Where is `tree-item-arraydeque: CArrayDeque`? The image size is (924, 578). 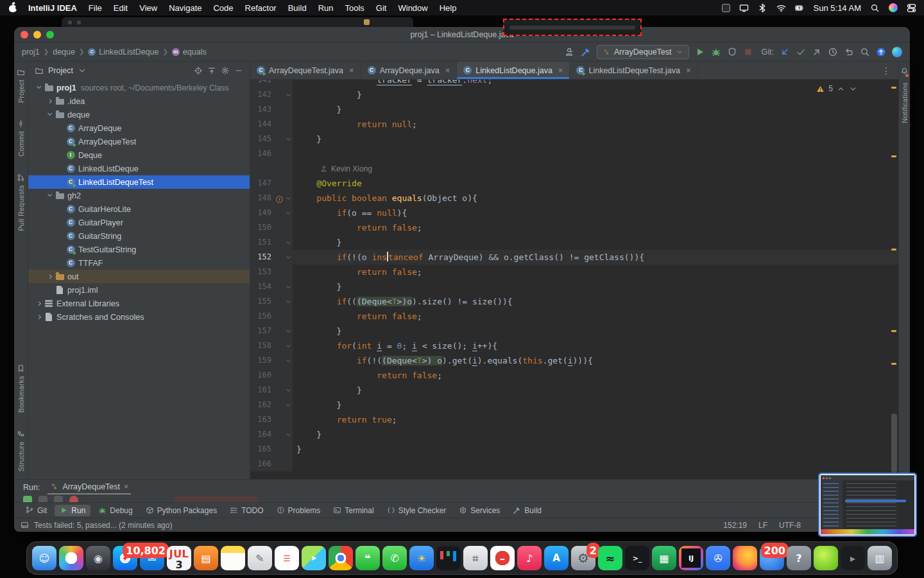 tree-item-arraydeque: CArrayDeque is located at coordinates (139, 128).